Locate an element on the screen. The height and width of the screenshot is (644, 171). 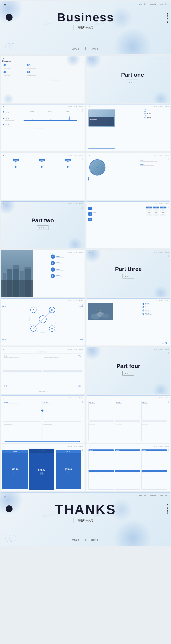
part-four-title: Part four 2 0 2 1 is located at coordinates (128, 369).